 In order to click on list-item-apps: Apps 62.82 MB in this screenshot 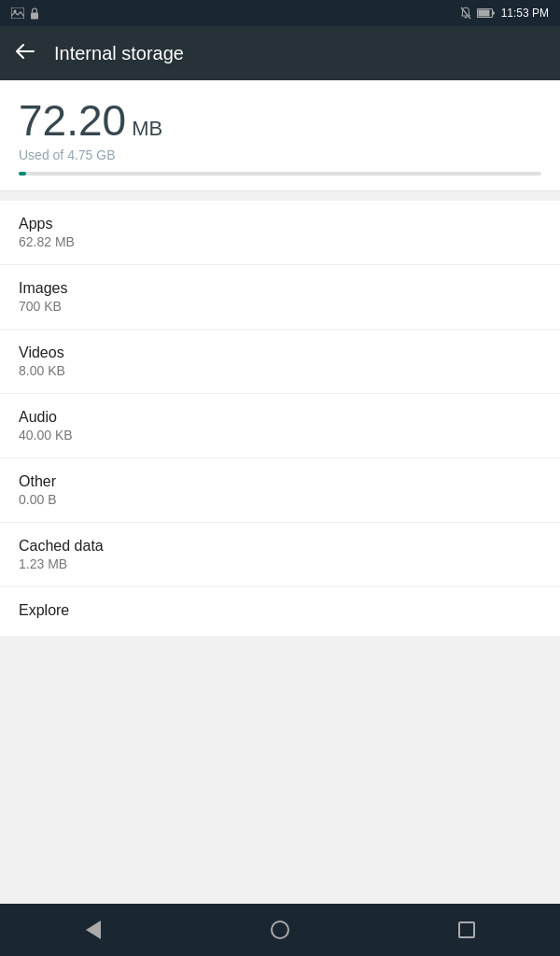, I will do `click(280, 233)`.